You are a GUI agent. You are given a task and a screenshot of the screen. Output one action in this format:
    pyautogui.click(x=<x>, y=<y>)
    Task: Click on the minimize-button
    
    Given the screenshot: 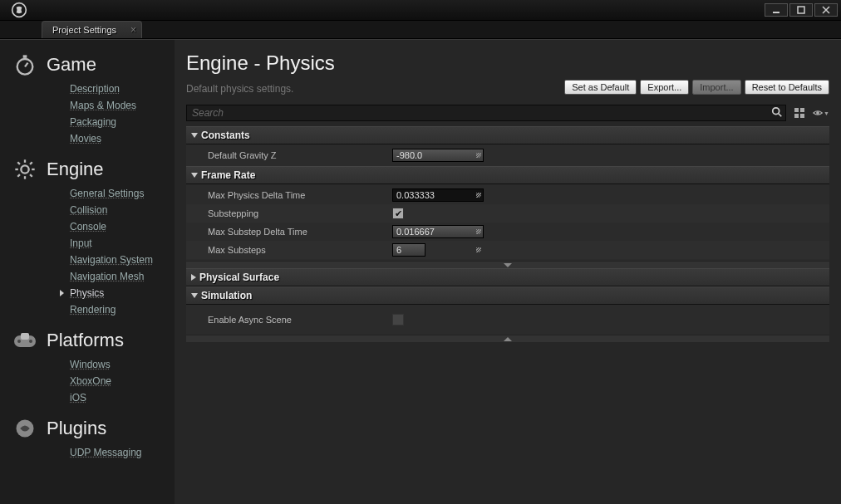 What is the action you would take?
    pyautogui.click(x=776, y=10)
    